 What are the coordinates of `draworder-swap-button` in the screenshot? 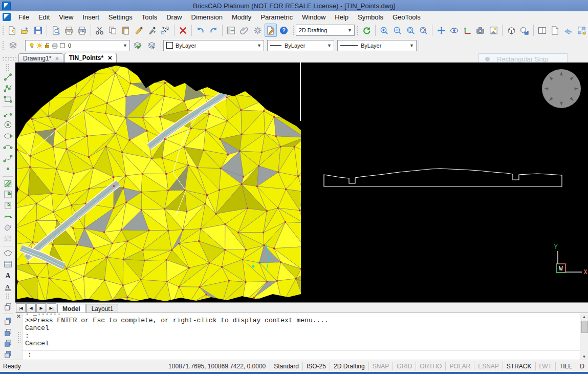 It's located at (8, 355).